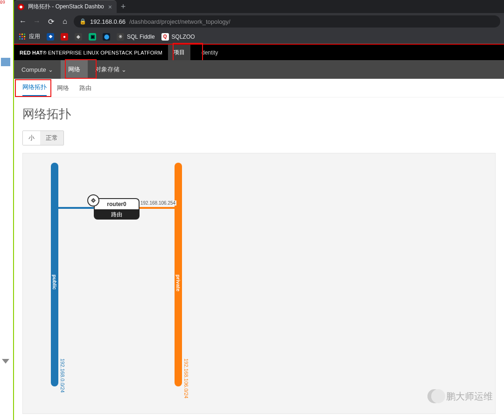 The image size is (504, 420). I want to click on forward-icon: →, so click(37, 21).